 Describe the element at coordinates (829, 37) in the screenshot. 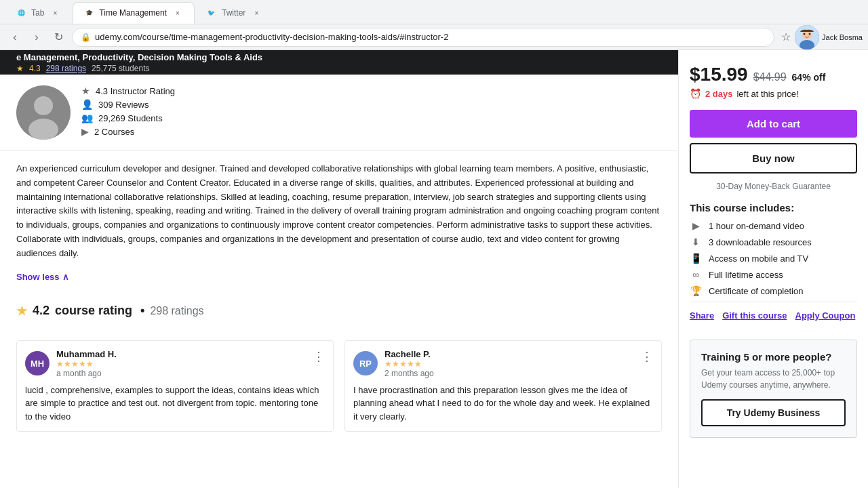

I see `user-area: Jack Bosma` at that location.